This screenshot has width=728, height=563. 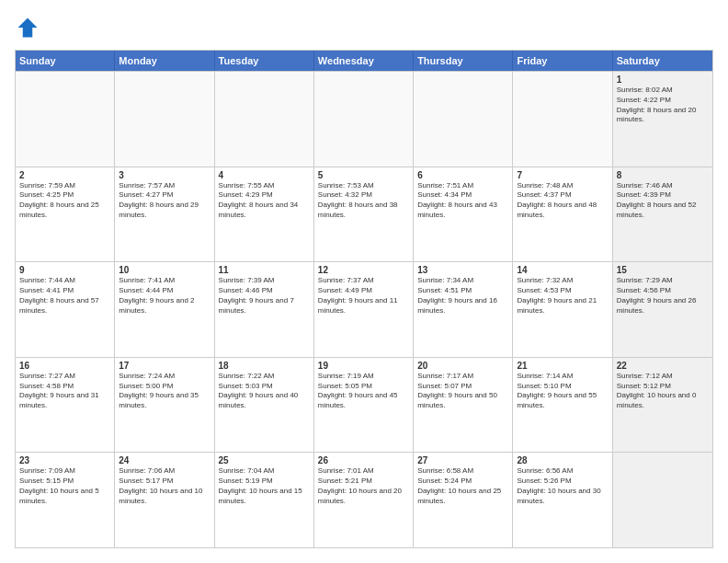 What do you see at coordinates (64, 366) in the screenshot?
I see `day-number: 16` at bounding box center [64, 366].